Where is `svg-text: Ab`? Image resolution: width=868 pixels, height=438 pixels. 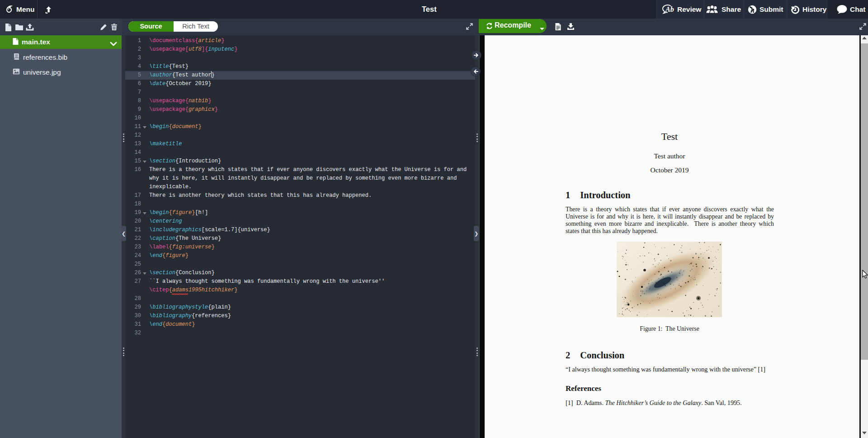
svg-text: Ab is located at coordinates (670, 9).